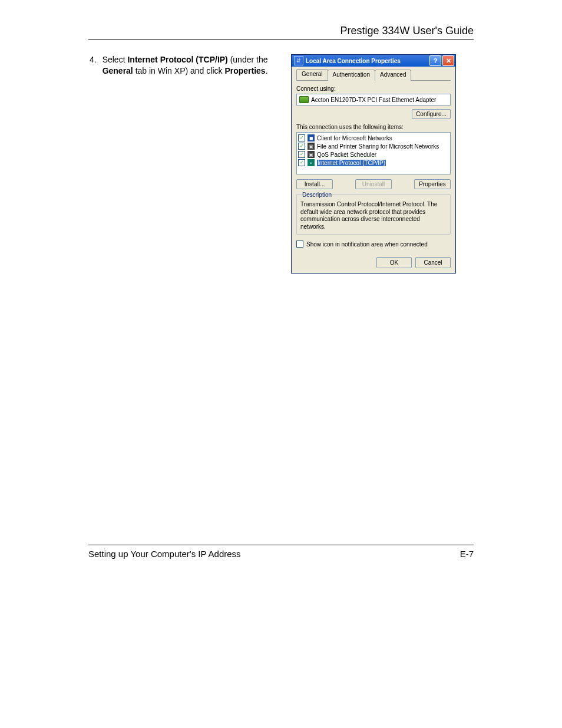  I want to click on configure-button: Configure..., so click(431, 114).